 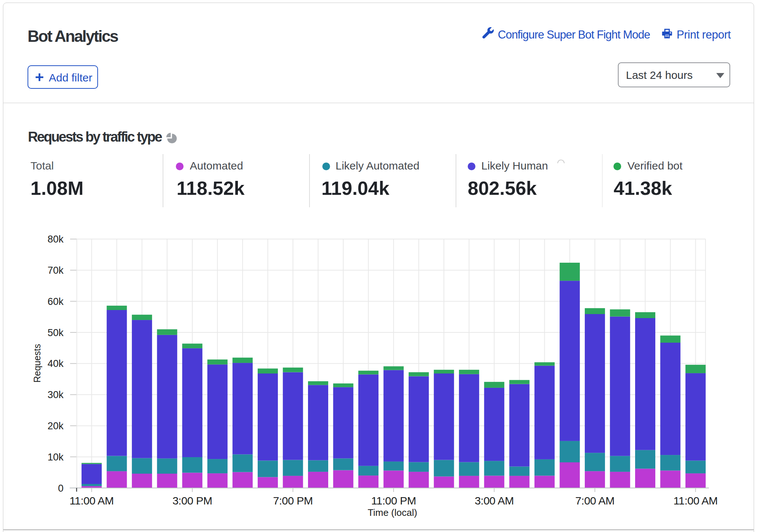 I want to click on svg-text: 20k, so click(x=55, y=426).